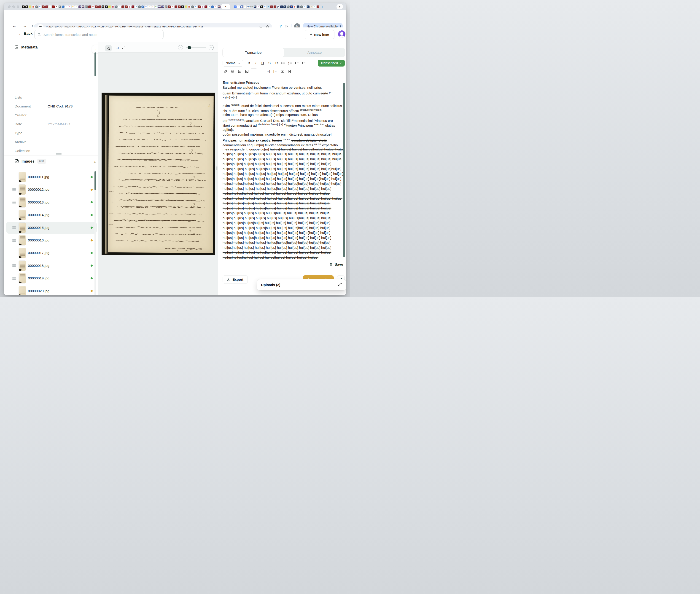  What do you see at coordinates (235, 7) in the screenshot?
I see `tab-favicon: ◆` at bounding box center [235, 7].